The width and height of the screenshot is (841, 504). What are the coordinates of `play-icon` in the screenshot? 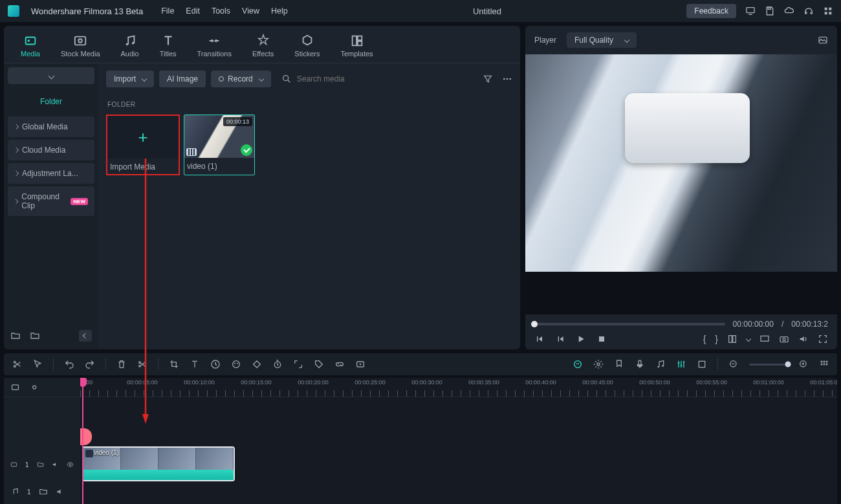 It's located at (581, 339).